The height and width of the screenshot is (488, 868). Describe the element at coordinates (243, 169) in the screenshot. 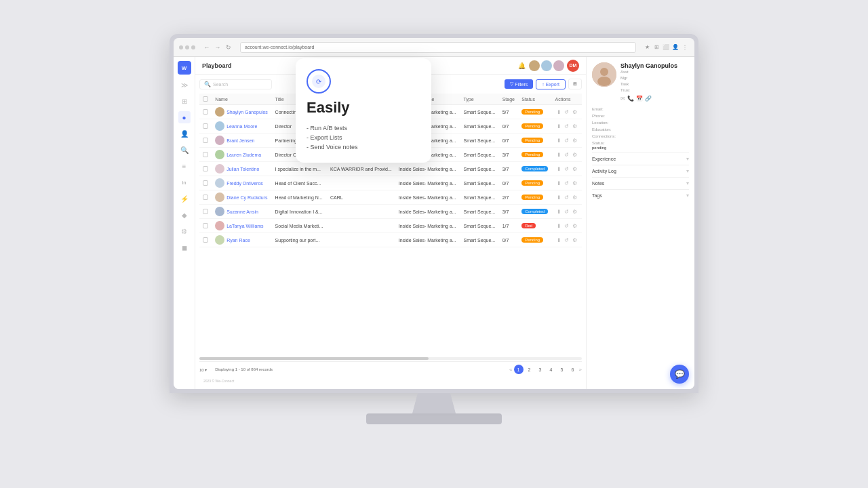

I see `row-name: Julian Tolentino` at that location.